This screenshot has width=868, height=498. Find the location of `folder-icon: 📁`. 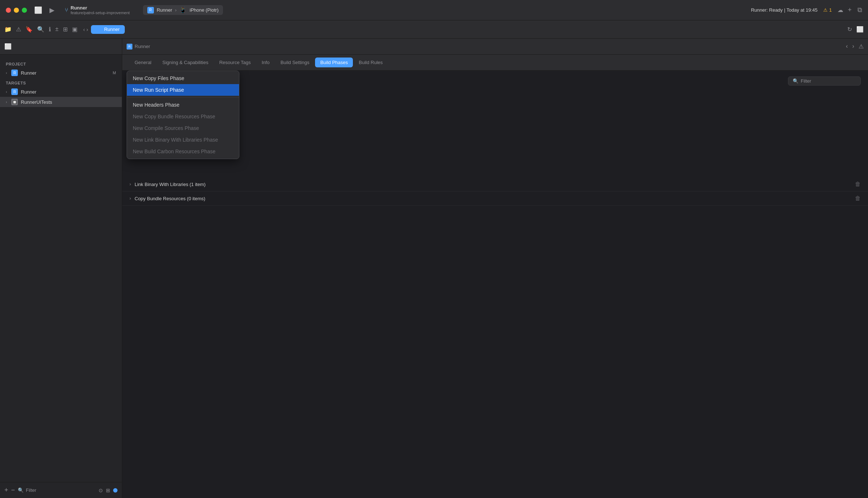

folder-icon: 📁 is located at coordinates (8, 29).